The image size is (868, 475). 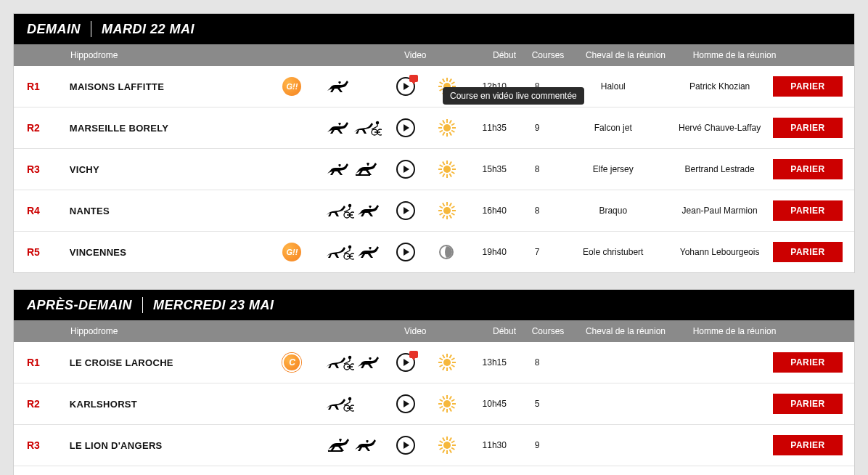 I want to click on races-count: 5, so click(x=537, y=404).